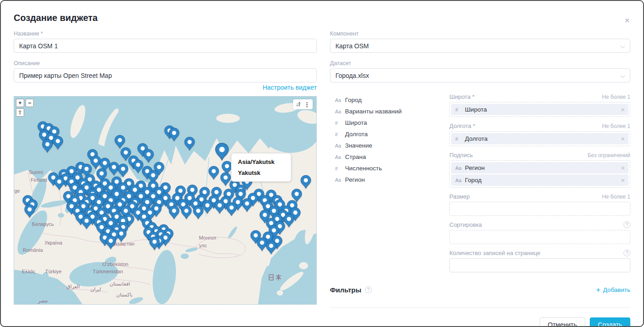  I want to click on dataset-field-item: AaВарианты названий, so click(392, 111).